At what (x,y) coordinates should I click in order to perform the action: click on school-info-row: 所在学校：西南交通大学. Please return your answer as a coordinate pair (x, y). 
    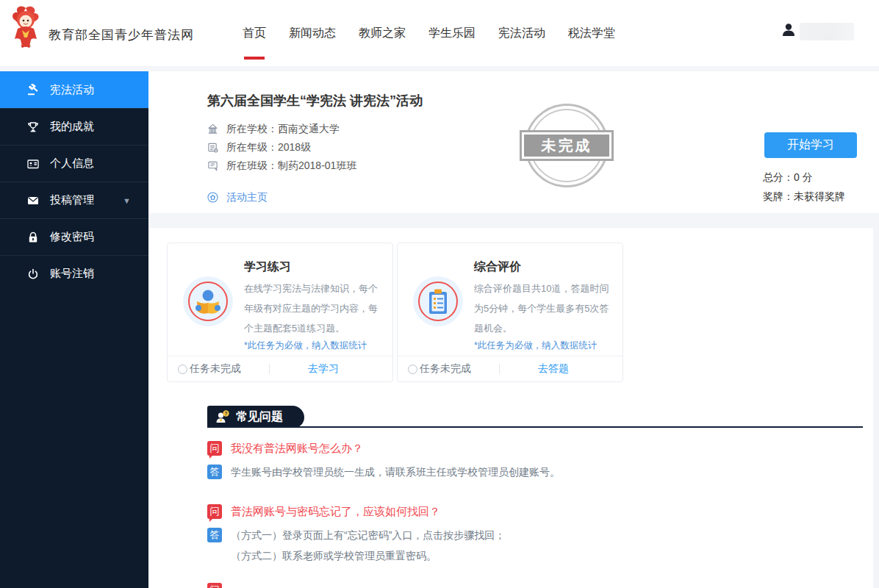
    Looking at the image, I should click on (273, 129).